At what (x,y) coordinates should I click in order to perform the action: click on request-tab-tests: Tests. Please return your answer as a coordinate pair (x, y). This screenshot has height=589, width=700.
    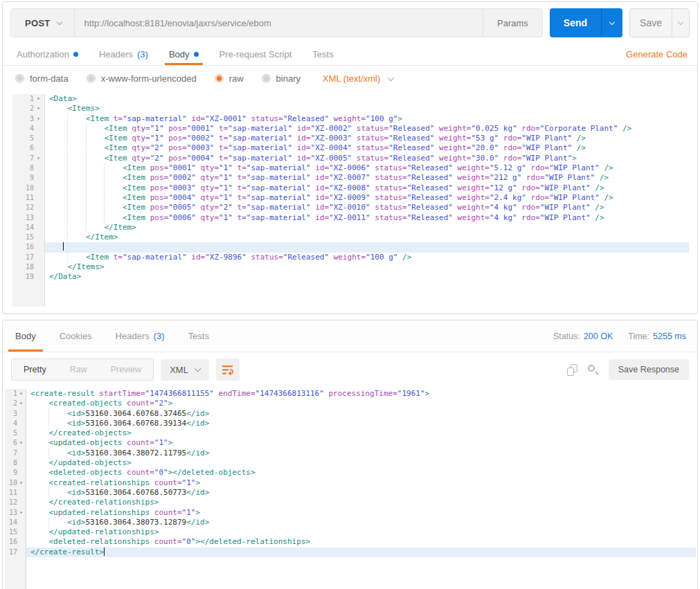
    Looking at the image, I should click on (323, 54).